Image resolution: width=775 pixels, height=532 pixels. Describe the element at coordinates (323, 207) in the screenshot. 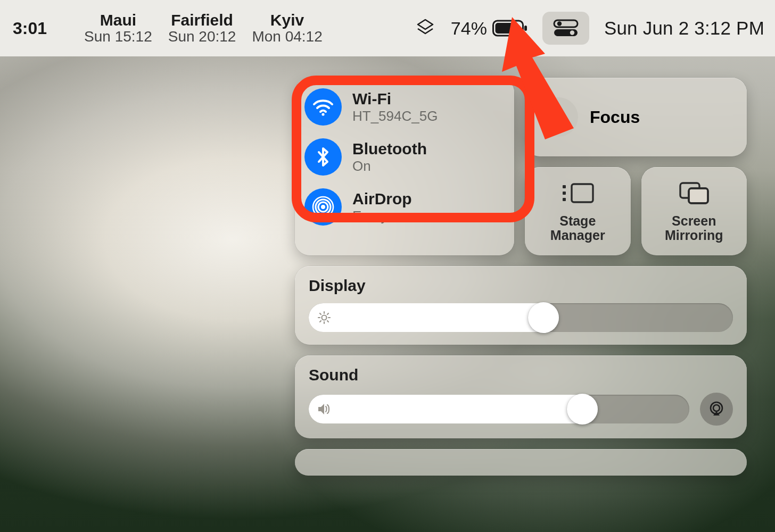

I see `airdrop-icon` at that location.